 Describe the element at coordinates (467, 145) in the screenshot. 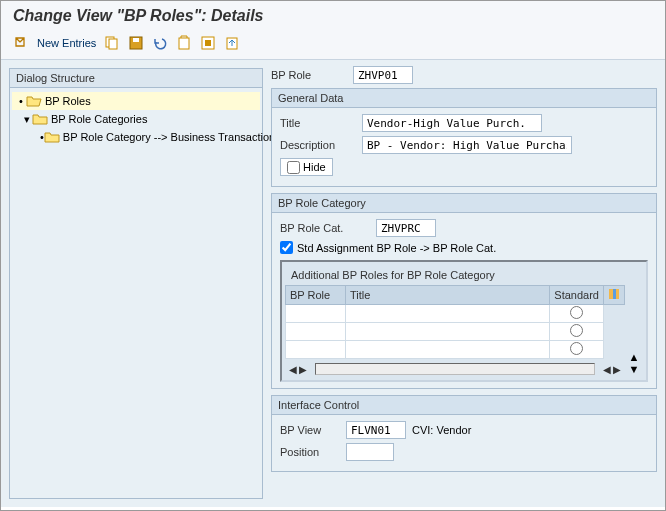

I see `description-input` at that location.